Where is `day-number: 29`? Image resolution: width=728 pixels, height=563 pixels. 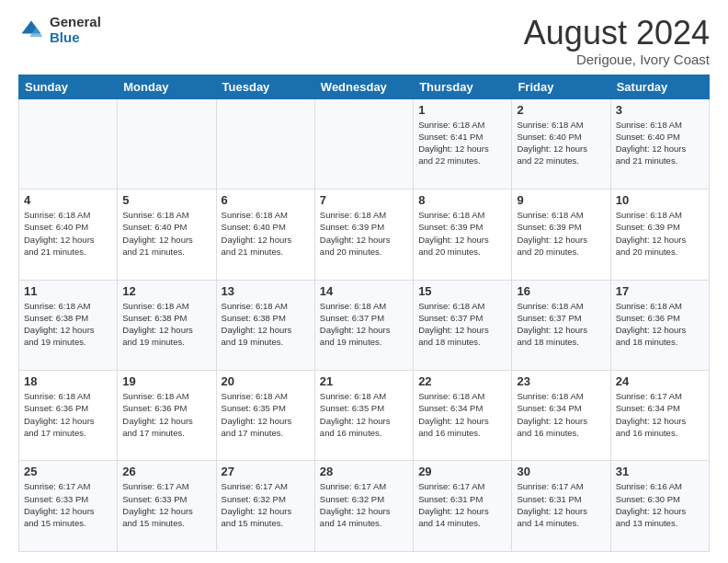 day-number: 29 is located at coordinates (462, 471).